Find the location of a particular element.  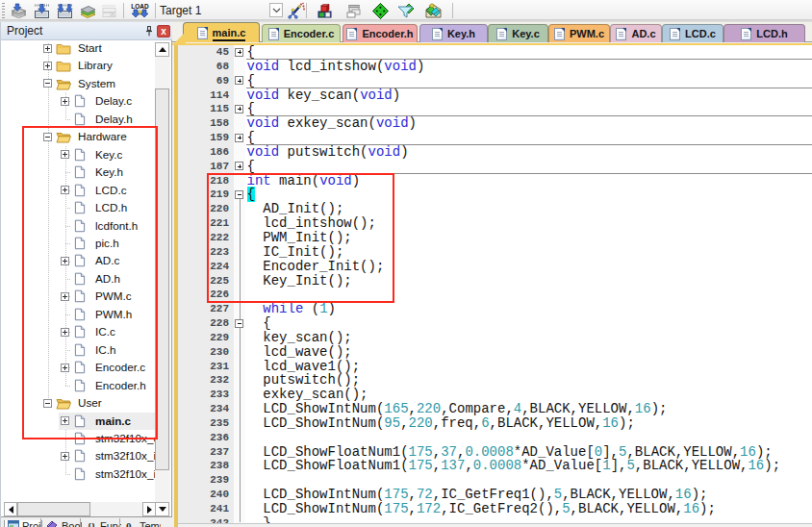

code-line-186: 186void putswitch(void) is located at coordinates (495, 152).